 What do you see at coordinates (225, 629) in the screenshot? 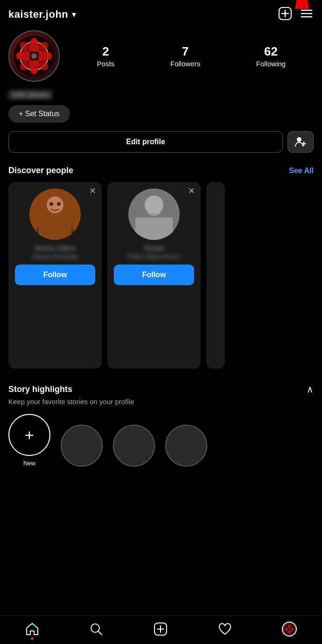
I see `heart-icon` at bounding box center [225, 629].